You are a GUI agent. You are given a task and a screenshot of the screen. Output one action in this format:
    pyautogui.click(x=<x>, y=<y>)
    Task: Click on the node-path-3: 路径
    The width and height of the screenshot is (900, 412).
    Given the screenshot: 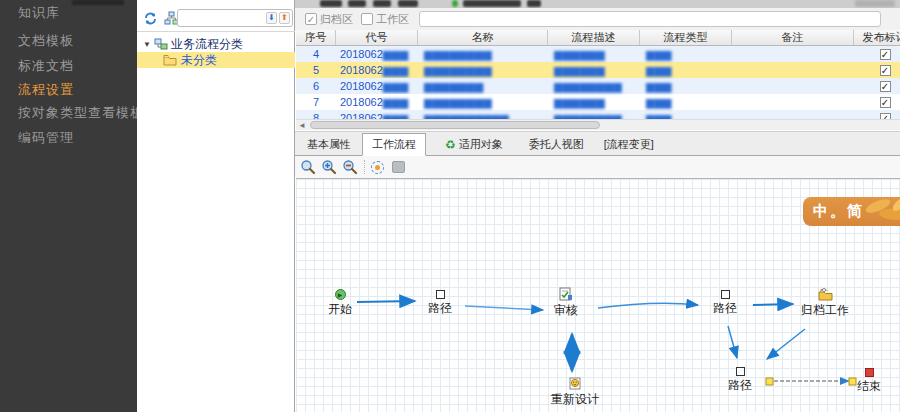 What is the action you would take?
    pyautogui.click(x=740, y=380)
    